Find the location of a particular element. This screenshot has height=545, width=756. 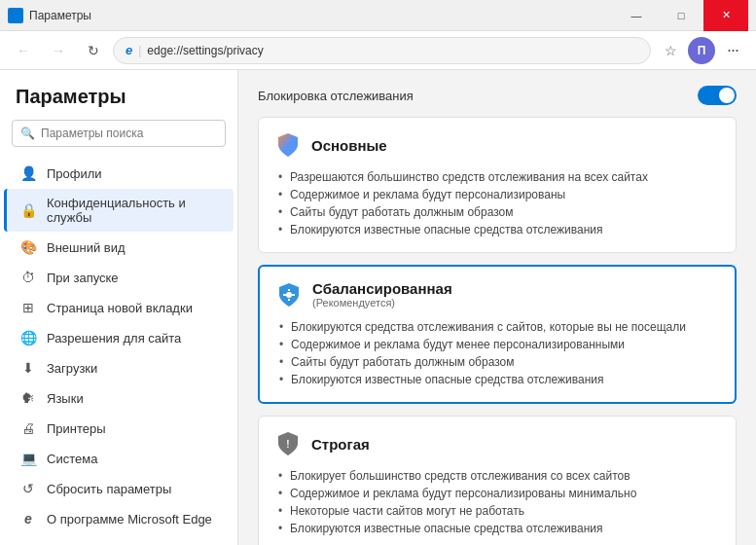

reset-icon: ↺ is located at coordinates (28, 489).